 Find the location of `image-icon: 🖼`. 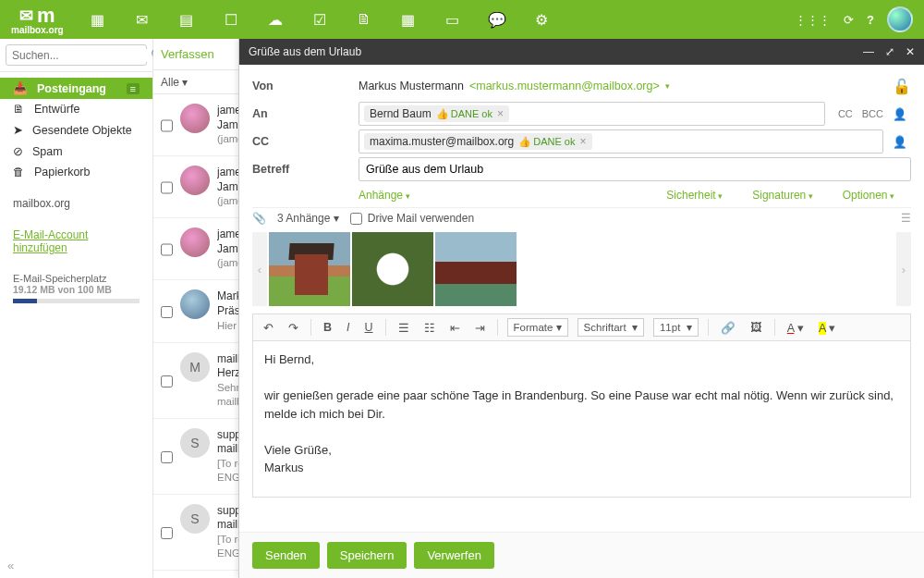

image-icon: 🖼 is located at coordinates (756, 327).